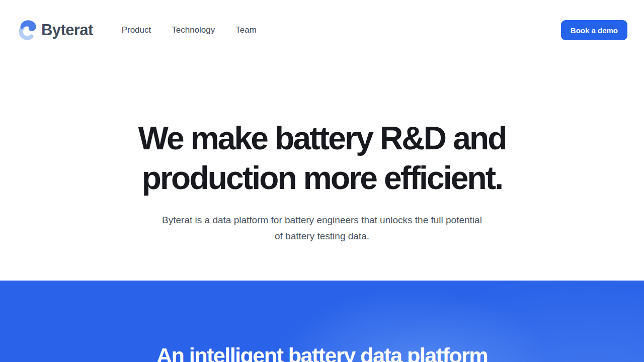 The height and width of the screenshot is (362, 644). Describe the element at coordinates (594, 30) in the screenshot. I see `book-demo-button: Book a demo` at that location.